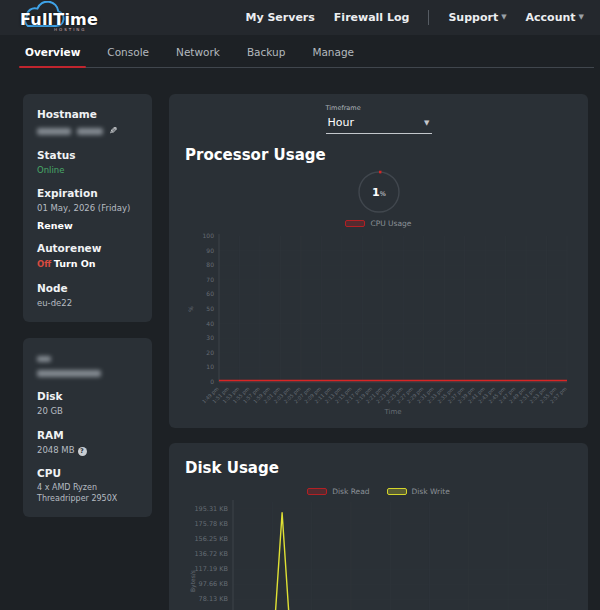 This screenshot has width=600, height=610. What do you see at coordinates (414, 18) in the screenshot?
I see `nav-items: My Servers Firewall Log Support ▼ Accoun…` at bounding box center [414, 18].